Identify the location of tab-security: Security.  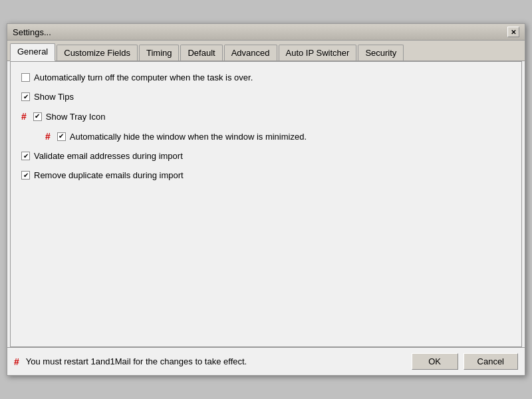
(380, 53).